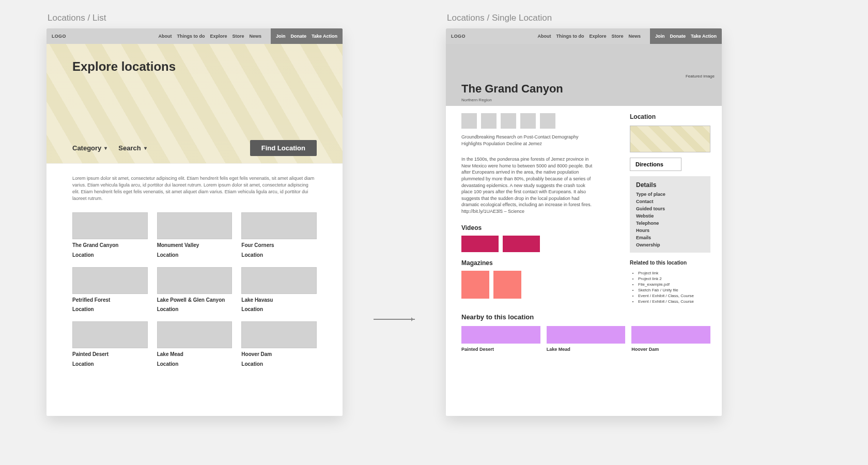  I want to click on featured-image-label: Featured image, so click(700, 76).